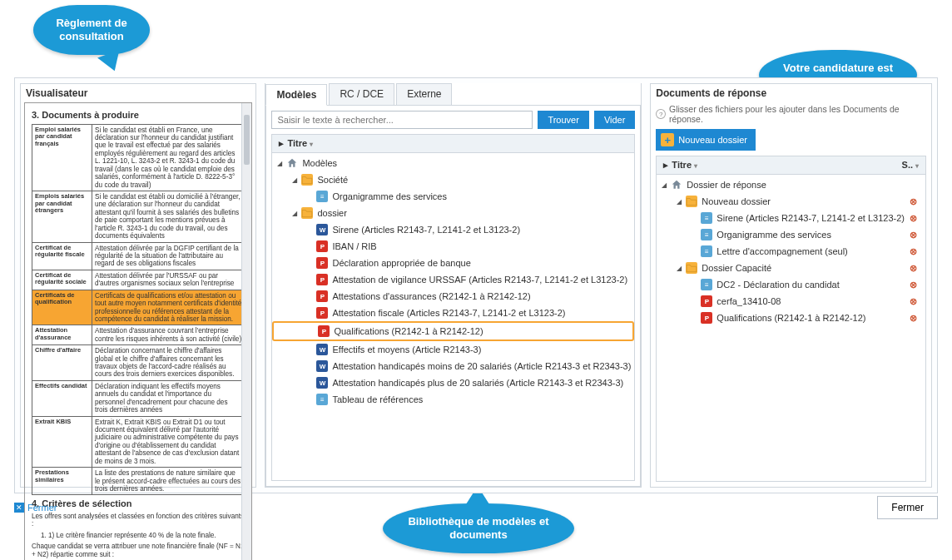  Describe the element at coordinates (481, 196) in the screenshot. I see `tree-label: Organigramme des services` at that location.